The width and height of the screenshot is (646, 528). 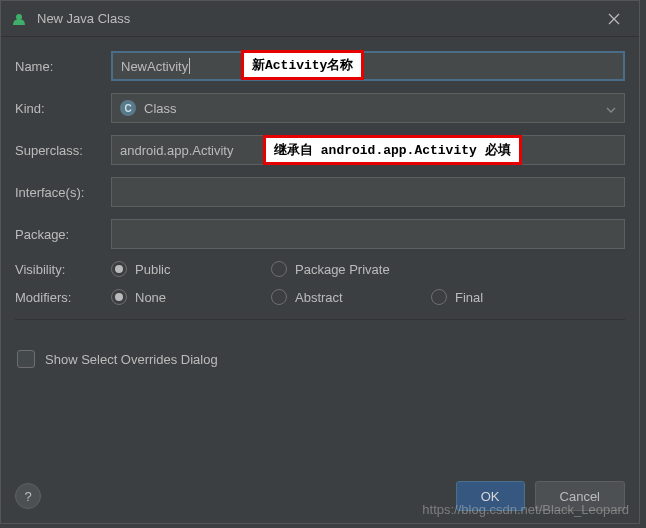 What do you see at coordinates (469, 298) in the screenshot?
I see `radio-label-final: Final` at bounding box center [469, 298].